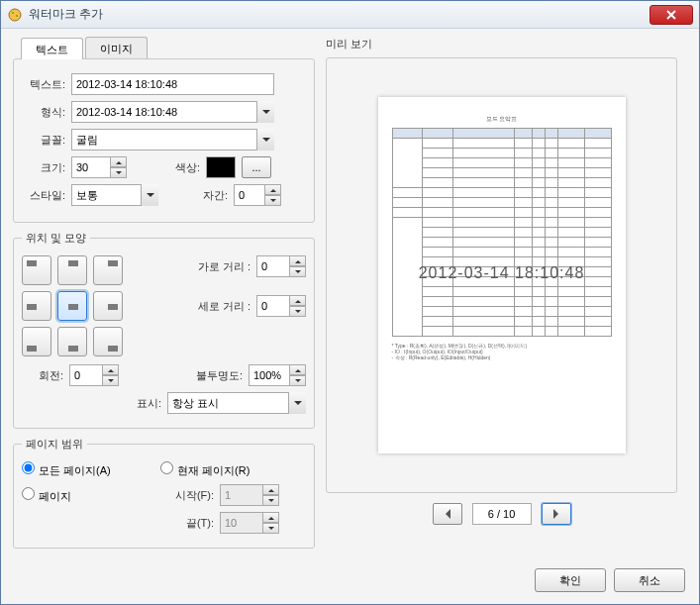  What do you see at coordinates (72, 306) in the screenshot?
I see `pos-mc` at bounding box center [72, 306].